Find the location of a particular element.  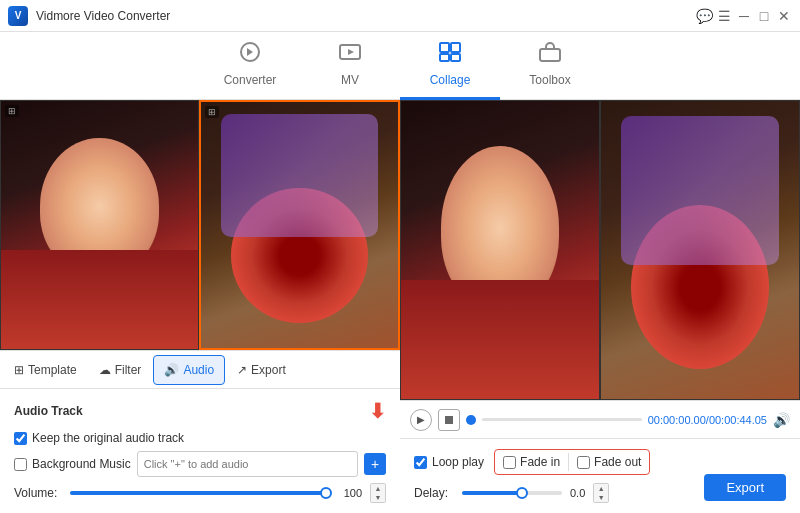

keep-original-row: Keep the original audio track is located at coordinates (200, 438).